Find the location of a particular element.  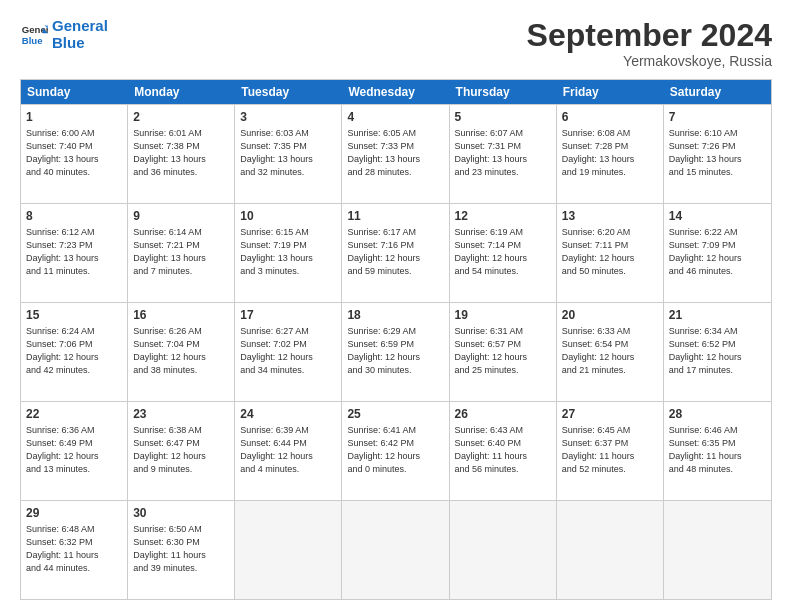

day-number: 15 is located at coordinates (74, 315).